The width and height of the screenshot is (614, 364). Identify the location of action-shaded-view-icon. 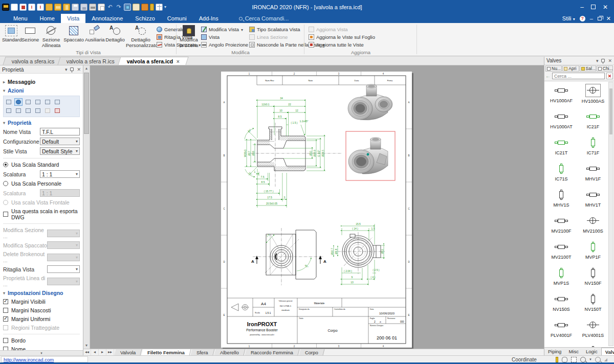
(18, 102).